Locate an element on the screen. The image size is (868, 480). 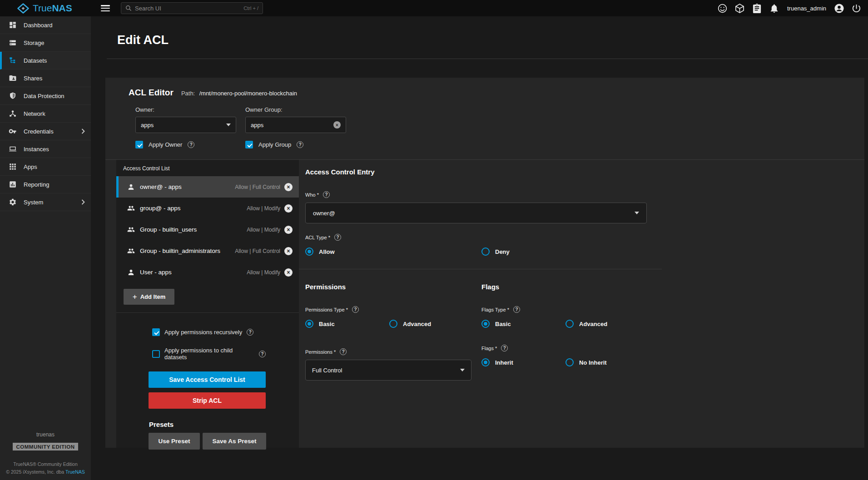
bar-chart-icon is located at coordinates (13, 184).